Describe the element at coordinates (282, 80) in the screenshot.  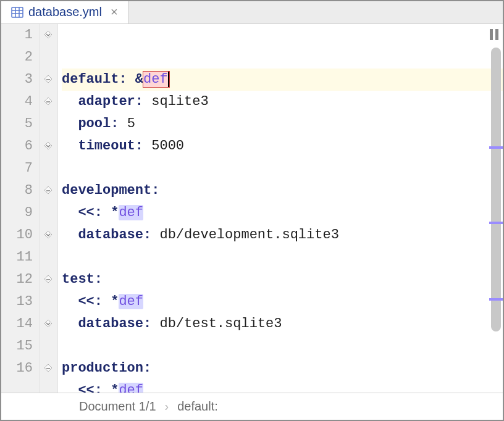
I see `code-line: default: &def` at that location.